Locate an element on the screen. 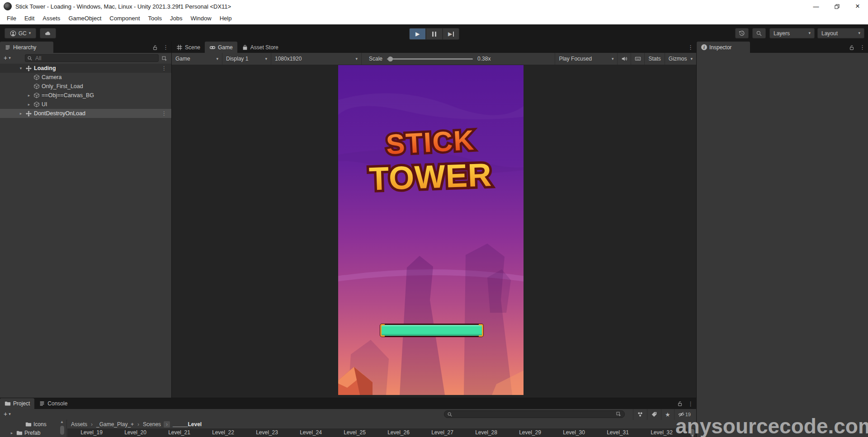 The width and height of the screenshot is (868, 437). scene-icon is located at coordinates (29, 114).